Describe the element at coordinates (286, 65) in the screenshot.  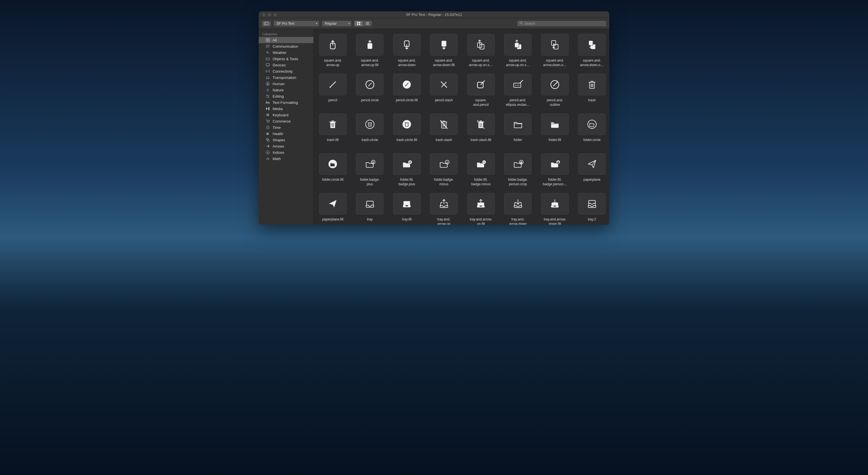
I see `sidebar-item-devices: Devices` at that location.